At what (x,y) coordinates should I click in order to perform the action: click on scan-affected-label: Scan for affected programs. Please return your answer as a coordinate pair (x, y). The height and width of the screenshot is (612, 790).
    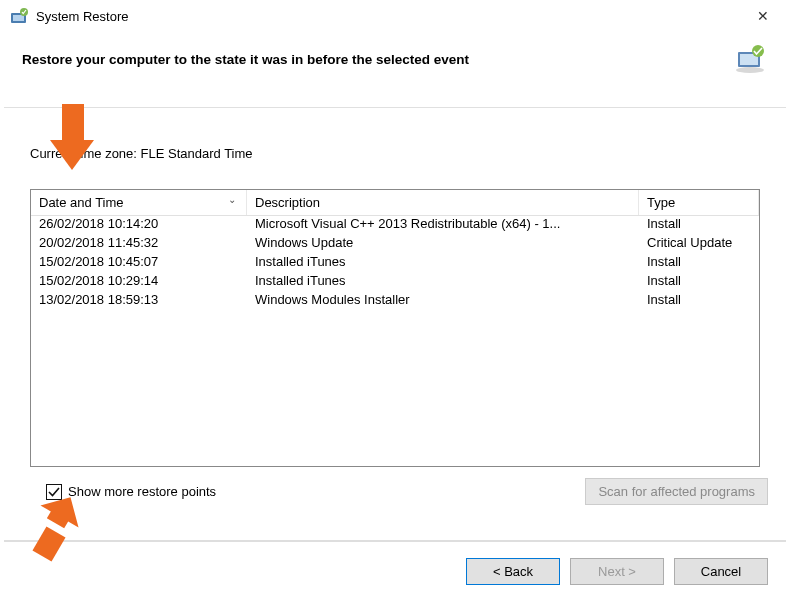
    Looking at the image, I should click on (676, 492).